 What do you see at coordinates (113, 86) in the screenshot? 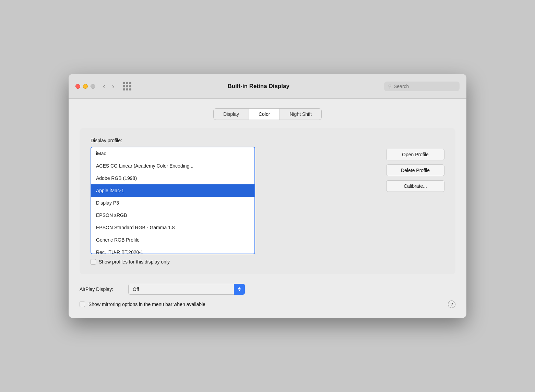
I see `forward-button: ›` at bounding box center [113, 86].